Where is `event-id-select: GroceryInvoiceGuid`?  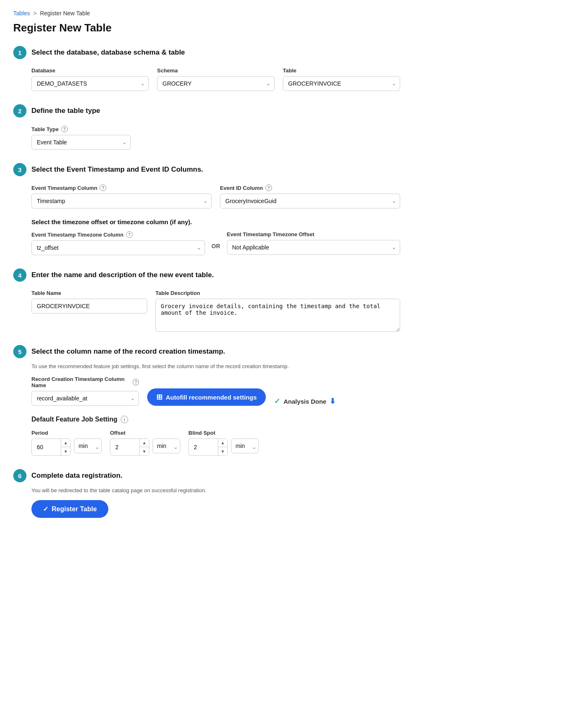
event-id-select: GroceryInvoiceGuid is located at coordinates (310, 201).